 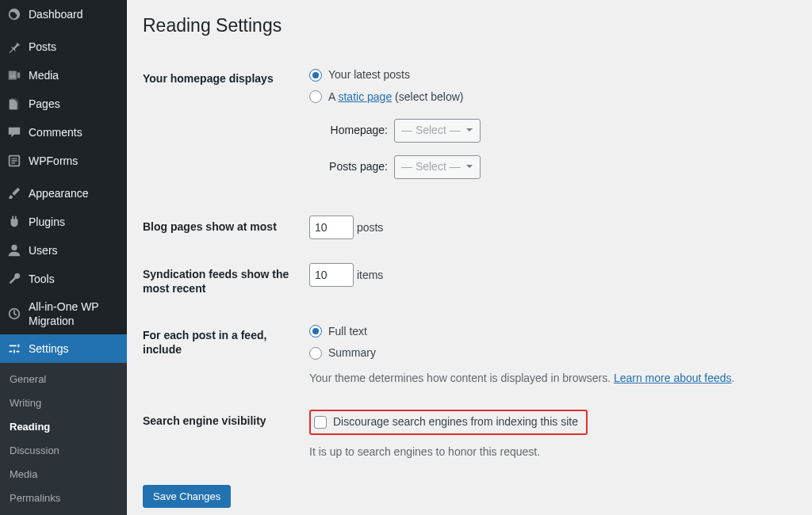 What do you see at coordinates (56, 132) in the screenshot?
I see `sidebar-item-label: Comments` at bounding box center [56, 132].